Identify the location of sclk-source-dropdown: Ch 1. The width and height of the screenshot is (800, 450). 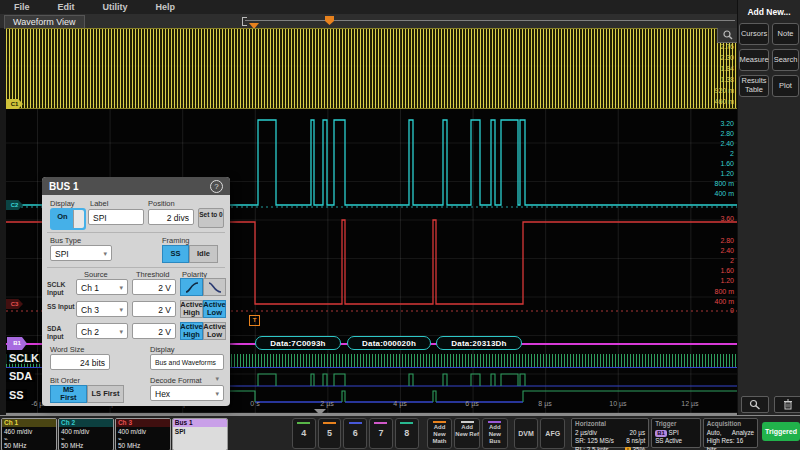
(102, 287).